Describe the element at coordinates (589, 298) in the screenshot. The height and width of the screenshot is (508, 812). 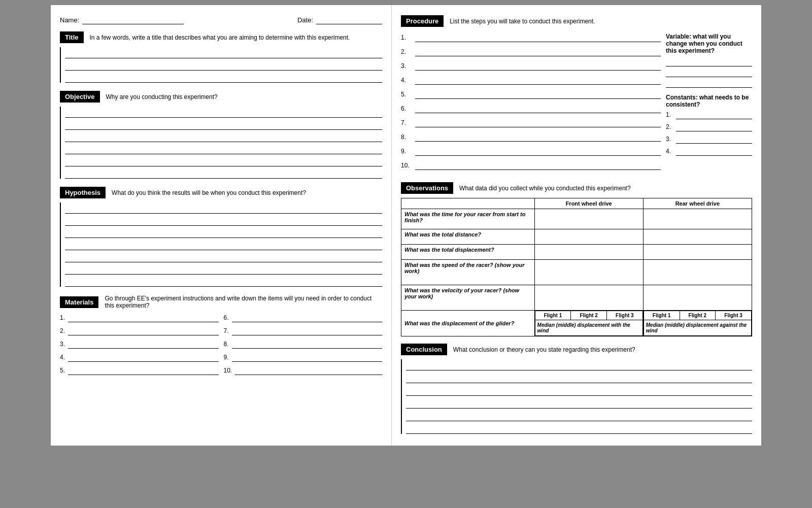
I see `ans-front-velocity` at that location.